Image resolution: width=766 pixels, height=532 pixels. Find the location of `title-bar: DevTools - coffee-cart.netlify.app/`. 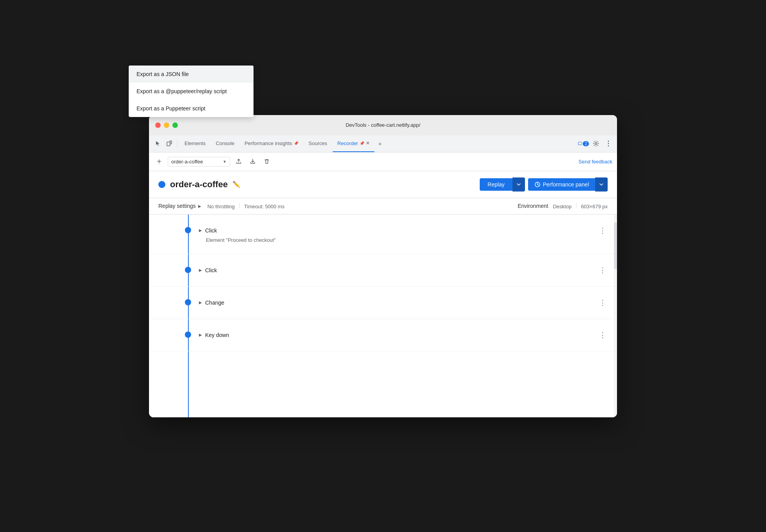

title-bar: DevTools - coffee-cart.netlify.app/ is located at coordinates (383, 125).